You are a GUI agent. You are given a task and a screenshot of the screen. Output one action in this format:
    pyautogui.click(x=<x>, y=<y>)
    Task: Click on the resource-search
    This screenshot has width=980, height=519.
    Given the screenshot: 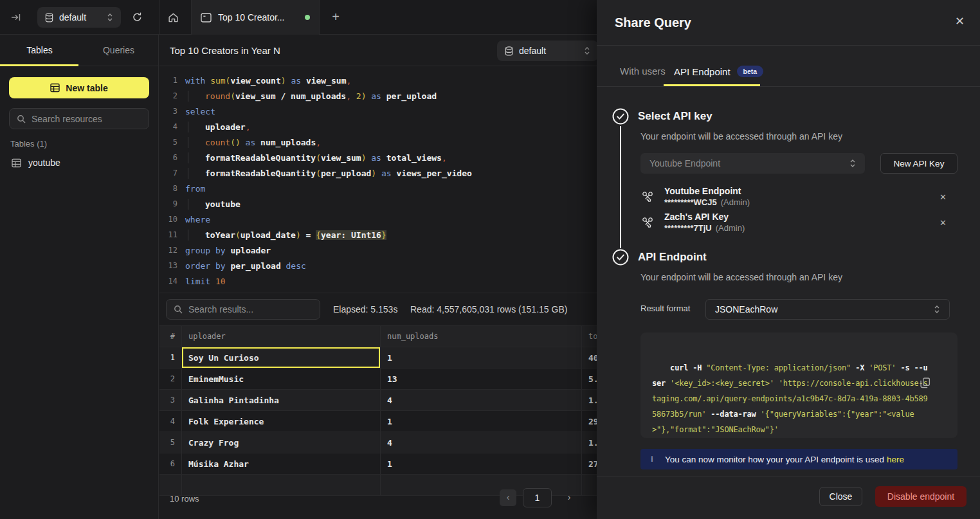 What is the action you would take?
    pyautogui.click(x=79, y=118)
    